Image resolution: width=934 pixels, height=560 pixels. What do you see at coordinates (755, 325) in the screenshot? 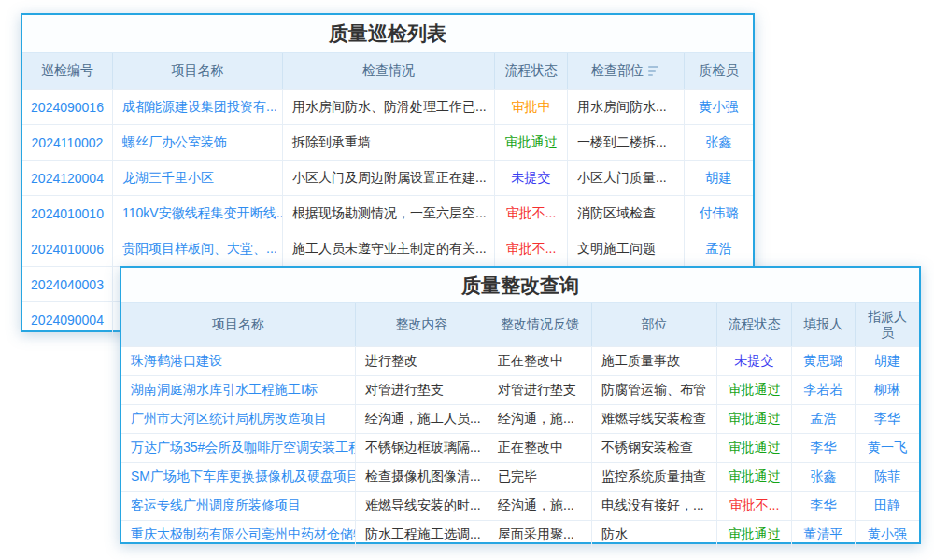
I see `rectification-column-header-4: 流程状态` at bounding box center [755, 325].